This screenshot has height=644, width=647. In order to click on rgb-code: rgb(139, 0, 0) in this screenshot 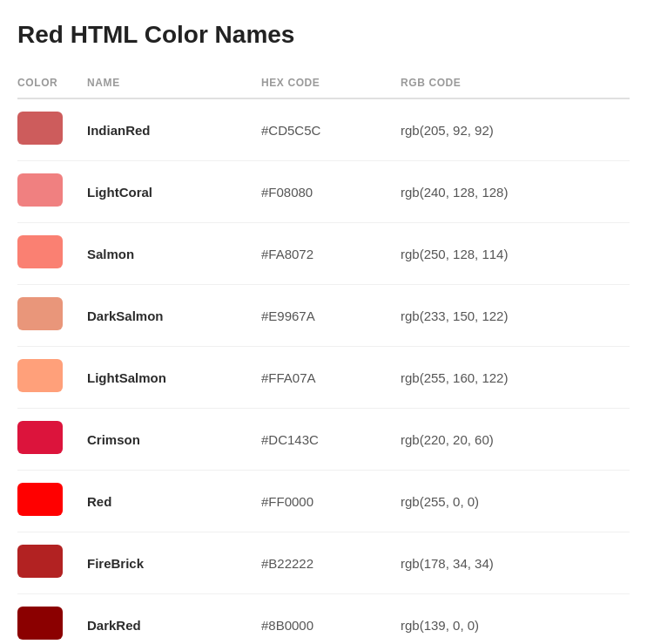, I will do `click(516, 620)`.